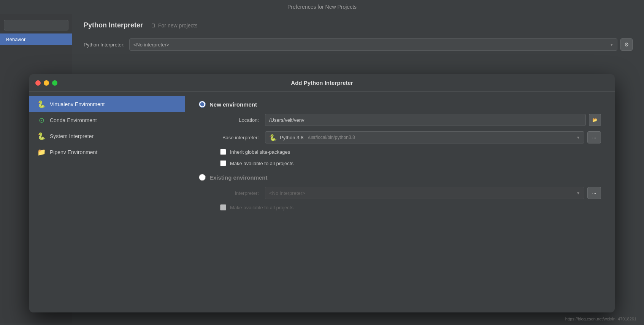  What do you see at coordinates (400, 192) in the screenshot?
I see `existing-environment-section: Existing environment Interpreter: <No in…` at bounding box center [400, 192].